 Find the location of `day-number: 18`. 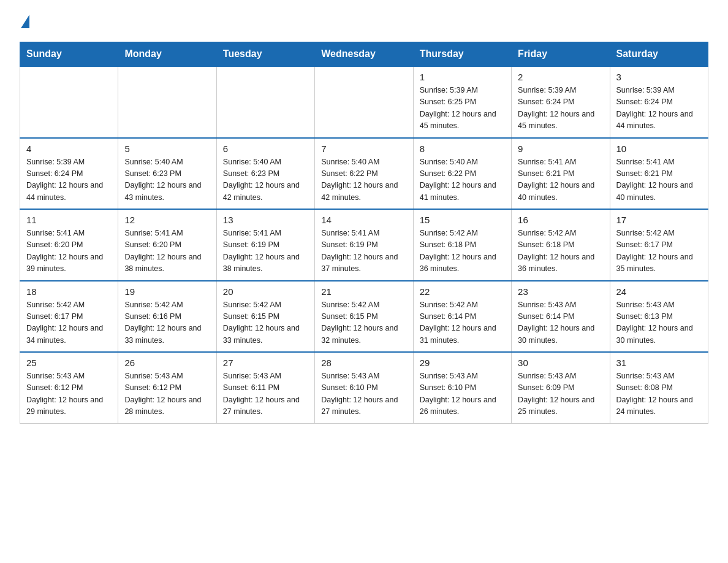

day-number: 18 is located at coordinates (69, 292).